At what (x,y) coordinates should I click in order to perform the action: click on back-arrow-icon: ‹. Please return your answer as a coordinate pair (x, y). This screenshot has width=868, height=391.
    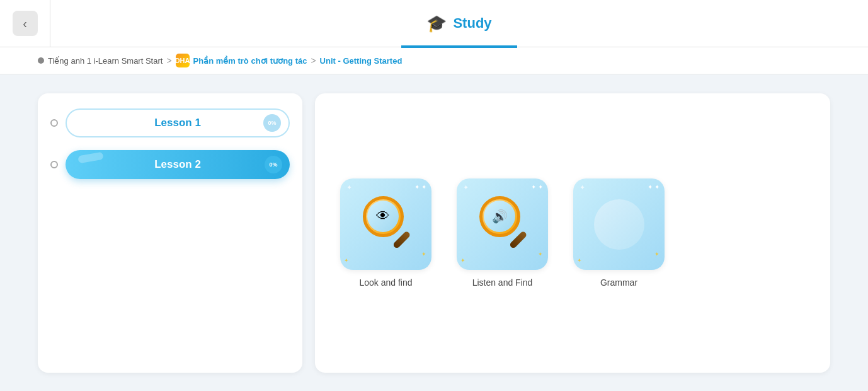
    Looking at the image, I should click on (25, 23).